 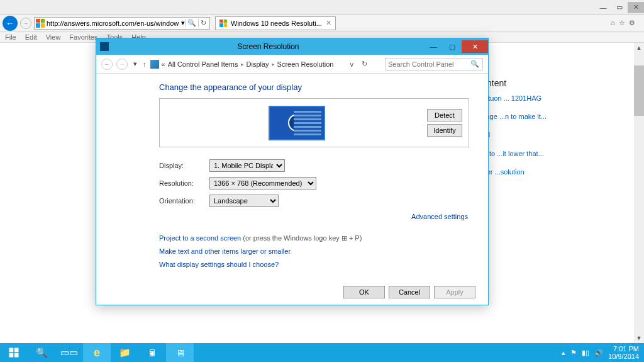 What do you see at coordinates (322, 353) in the screenshot?
I see `taskbar: 🔍 ▭▭ e 📁 🖩 🖥 ▴ ⚑ ▮▯ 🔊 7:01 PM 10/9/2014` at bounding box center [322, 353].